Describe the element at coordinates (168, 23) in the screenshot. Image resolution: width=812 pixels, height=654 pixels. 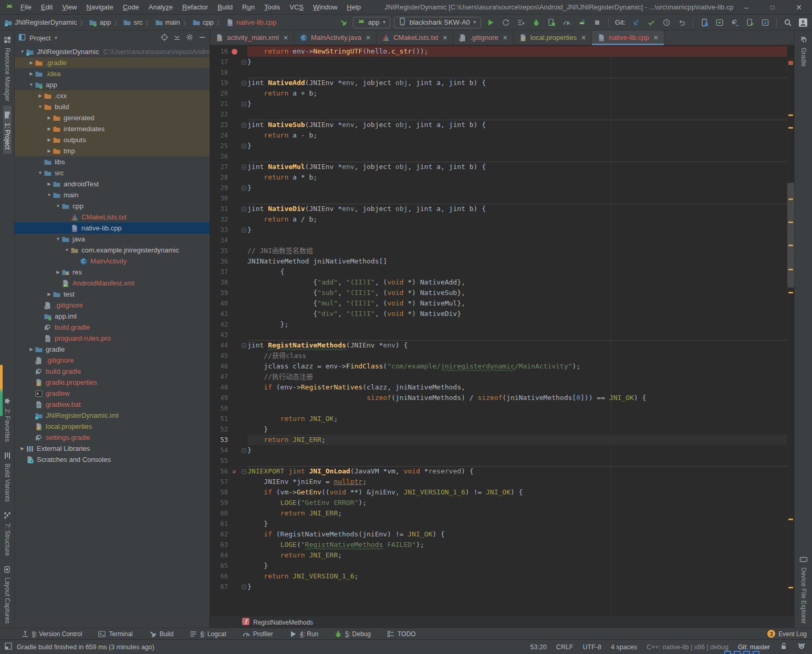
I see `breadcrumb-item-main: main` at that location.